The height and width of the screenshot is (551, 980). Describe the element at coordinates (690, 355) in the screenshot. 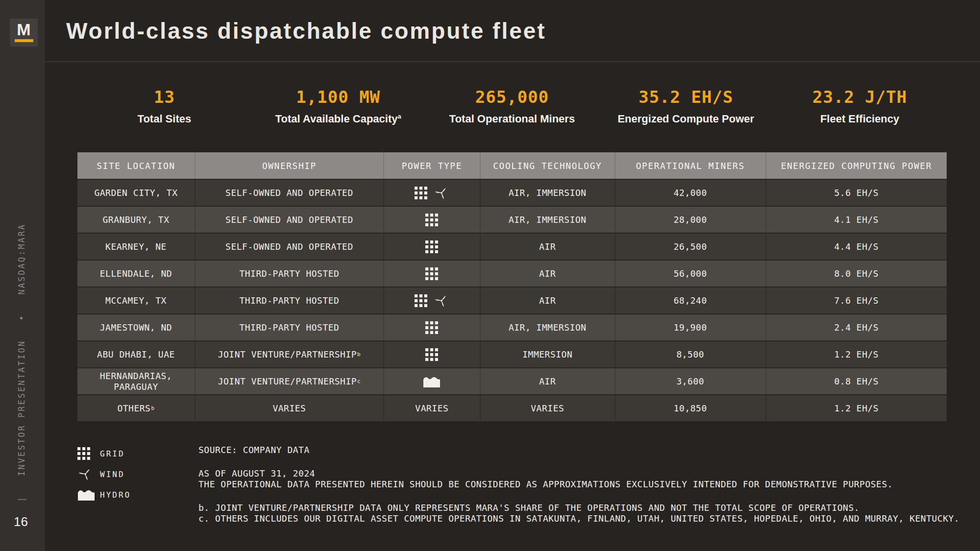

I see `cell-miners: 8,500` at that location.